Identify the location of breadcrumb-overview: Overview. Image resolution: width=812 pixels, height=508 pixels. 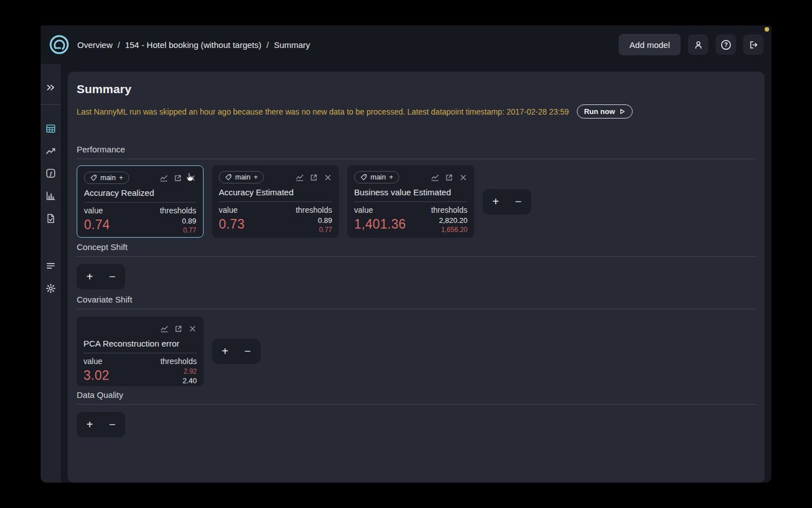
(95, 45).